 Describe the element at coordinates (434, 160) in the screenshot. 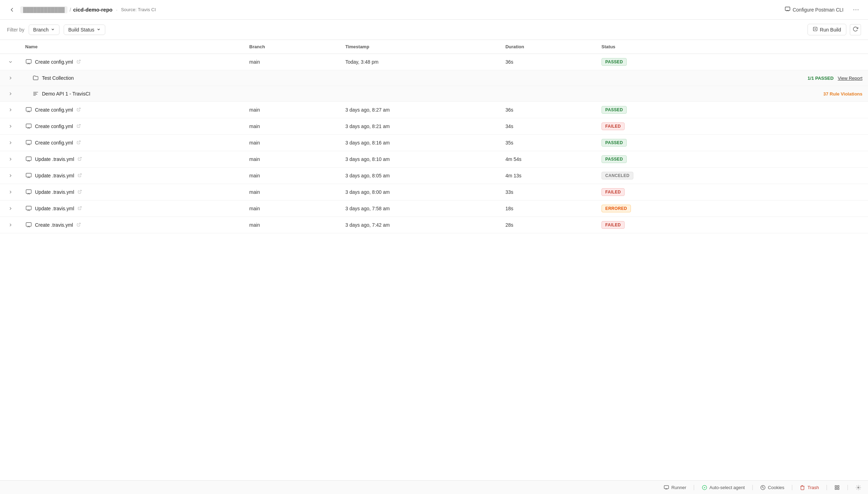

I see `table-row: Update .travis.yml main 3 days ago, 8:10…` at that location.